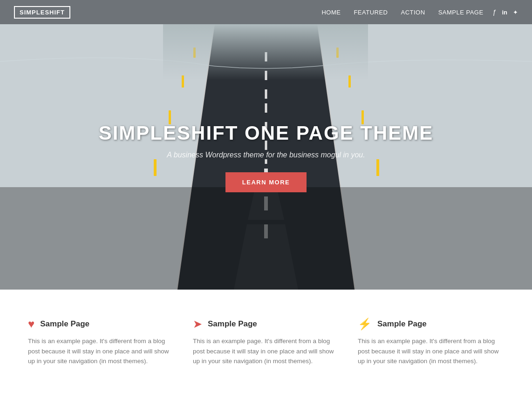  Describe the element at coordinates (505, 12) in the screenshot. I see `social-links: ƒ in ✦` at that location.